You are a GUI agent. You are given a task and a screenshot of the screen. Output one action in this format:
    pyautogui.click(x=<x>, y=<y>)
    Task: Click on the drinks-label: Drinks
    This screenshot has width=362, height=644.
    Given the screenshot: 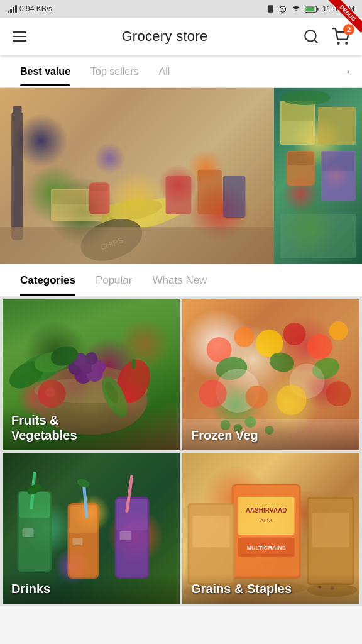 What is the action you would take?
    pyautogui.click(x=91, y=589)
    